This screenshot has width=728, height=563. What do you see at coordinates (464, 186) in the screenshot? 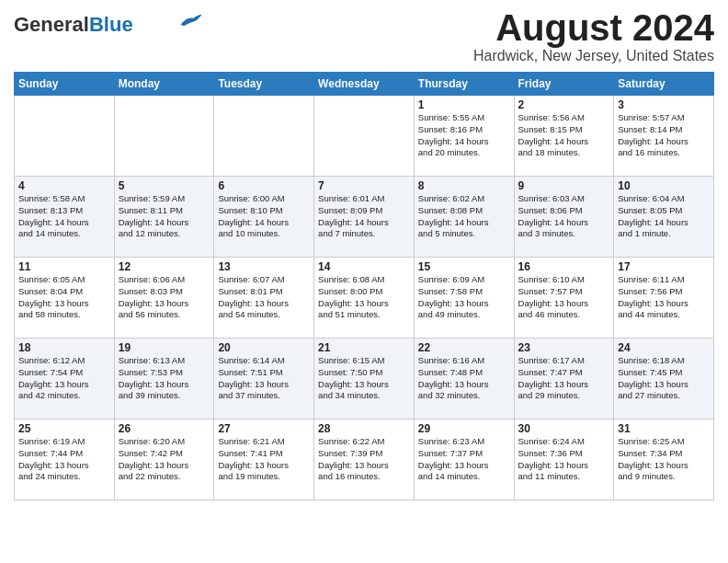
I see `day-number: 8` at bounding box center [464, 186].